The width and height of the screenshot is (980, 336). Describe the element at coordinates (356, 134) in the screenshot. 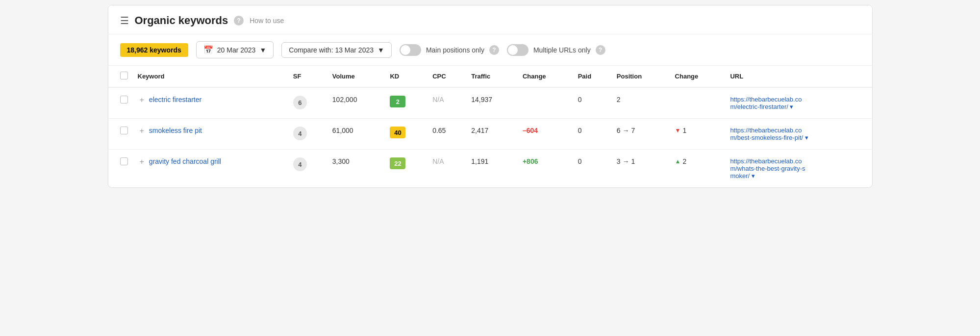

I see `volume-cell: 61,000` at that location.